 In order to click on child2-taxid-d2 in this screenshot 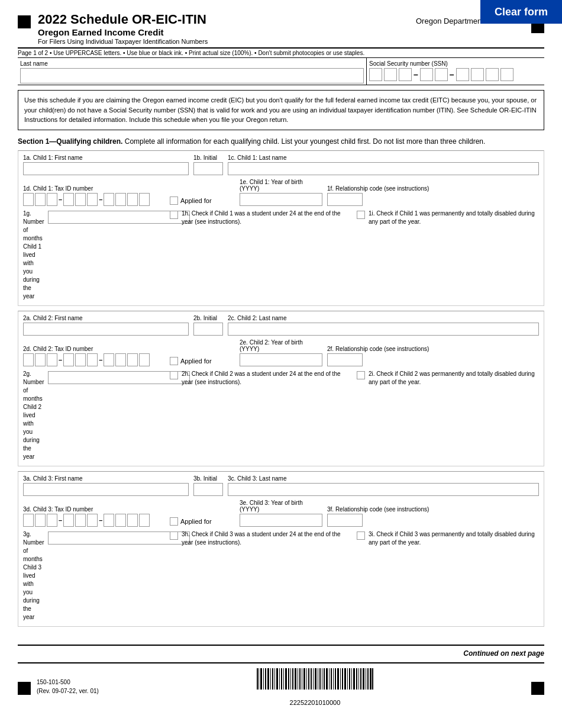, I will do `click(40, 360)`.